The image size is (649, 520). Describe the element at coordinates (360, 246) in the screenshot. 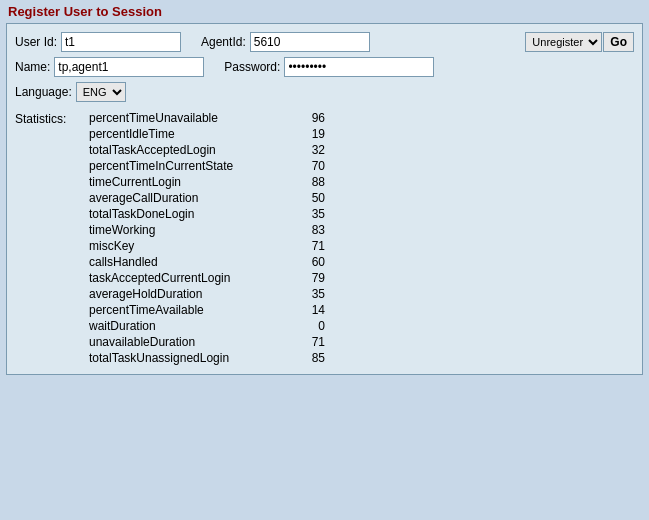

I see `stat-row: miscKey71` at that location.